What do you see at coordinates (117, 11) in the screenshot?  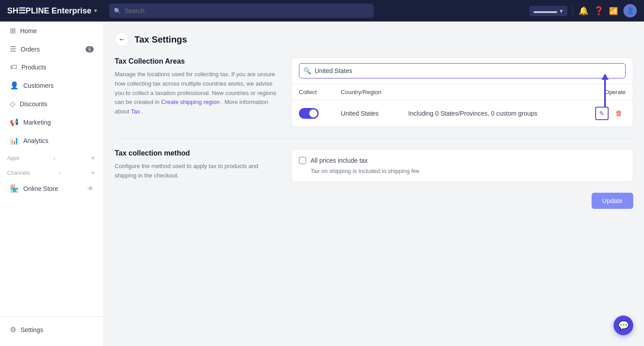 I see `search-icon: 🔍` at bounding box center [117, 11].